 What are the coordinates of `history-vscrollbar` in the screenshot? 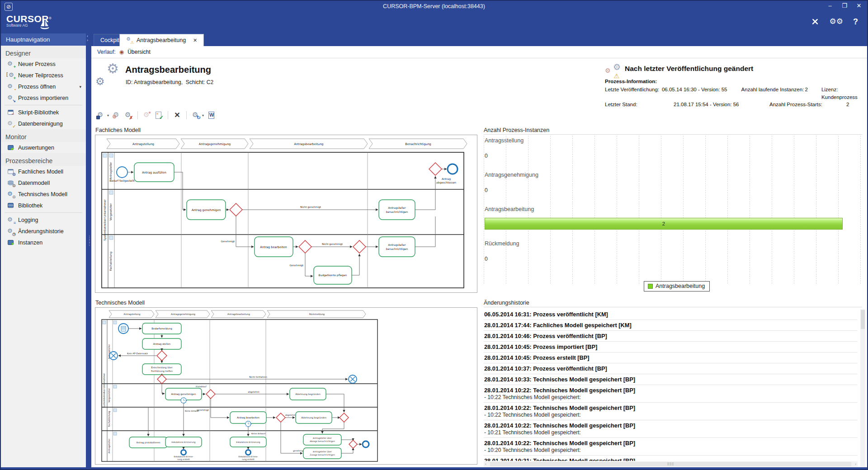 It's located at (863, 388).